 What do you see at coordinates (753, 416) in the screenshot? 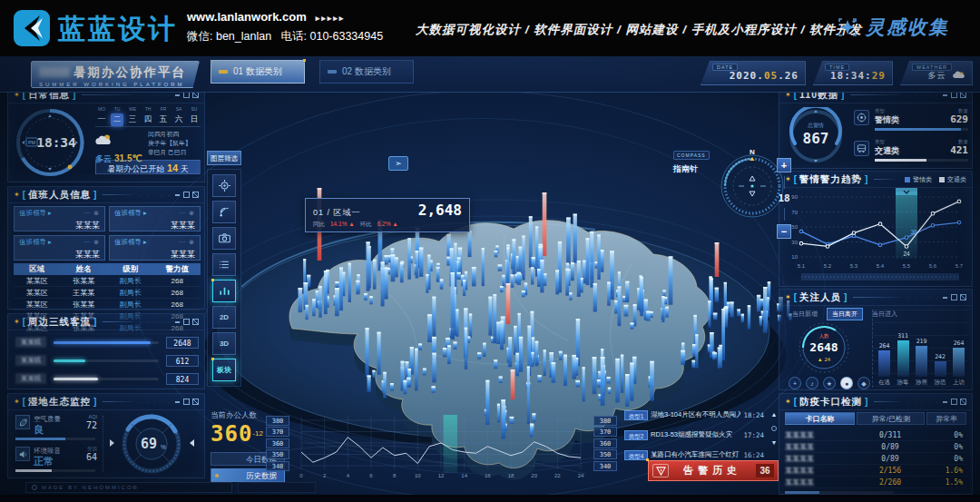
I see `alert-time: 18:24` at bounding box center [753, 416].